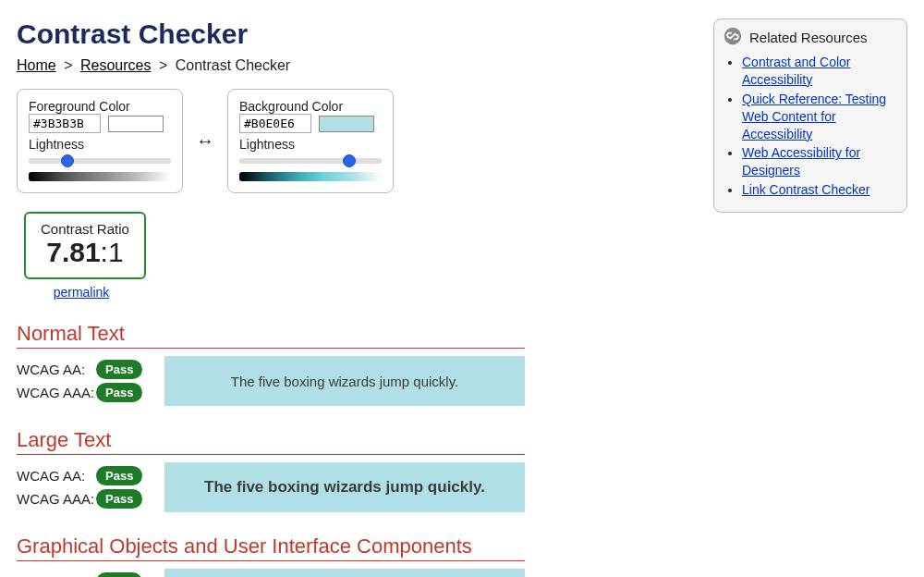  I want to click on breadcrumb-current: Contrast Checker, so click(233, 65).